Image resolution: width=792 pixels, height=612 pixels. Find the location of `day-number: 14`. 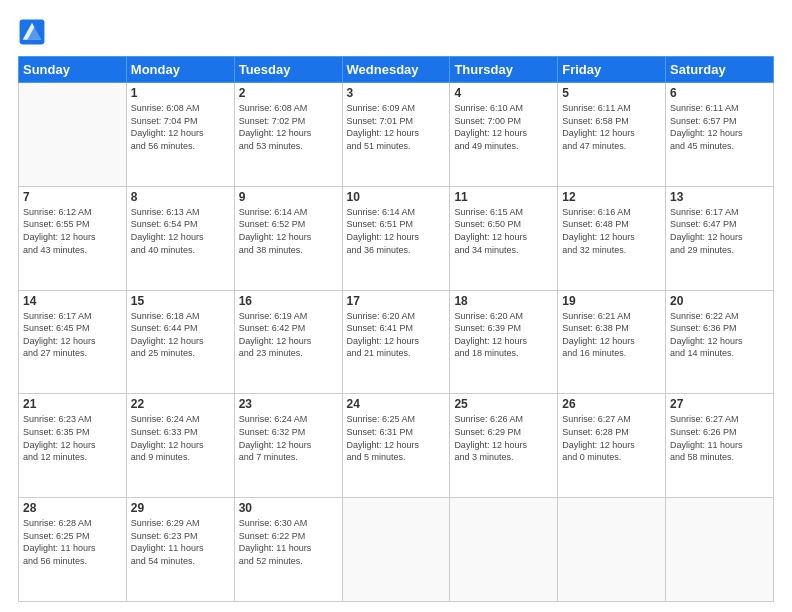

day-number: 14 is located at coordinates (72, 301).